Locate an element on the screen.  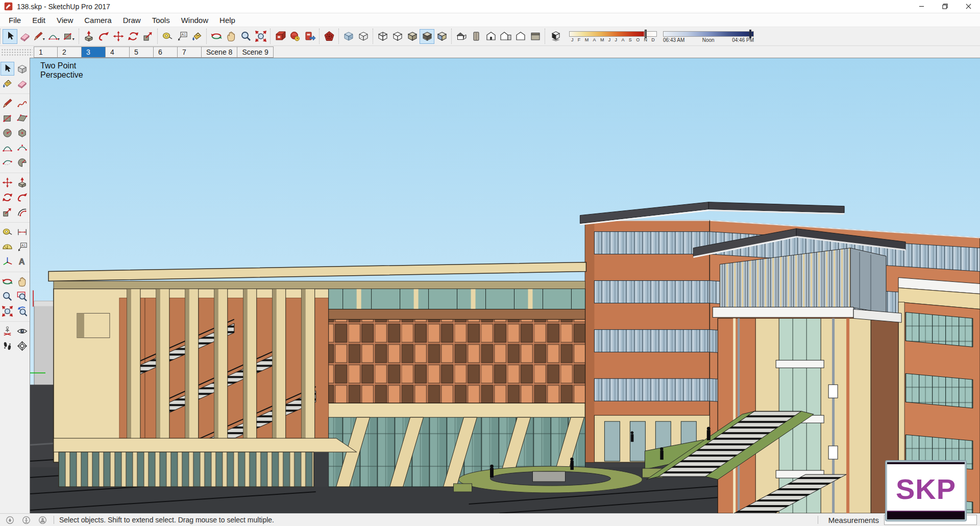
tape-measure-icon: ▾ is located at coordinates (167, 37).